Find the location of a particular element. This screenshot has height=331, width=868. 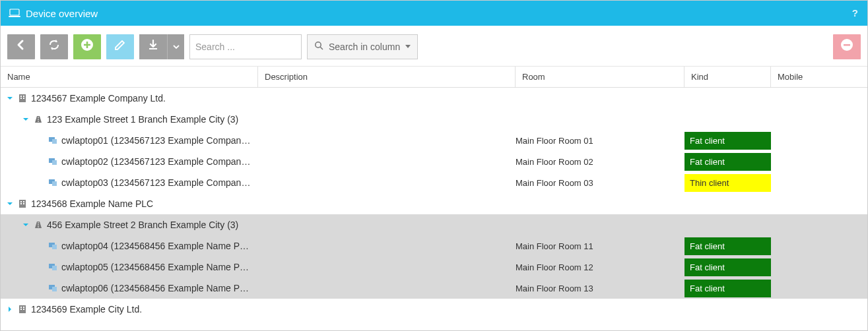

col-mobile: Mobile is located at coordinates (819, 76).